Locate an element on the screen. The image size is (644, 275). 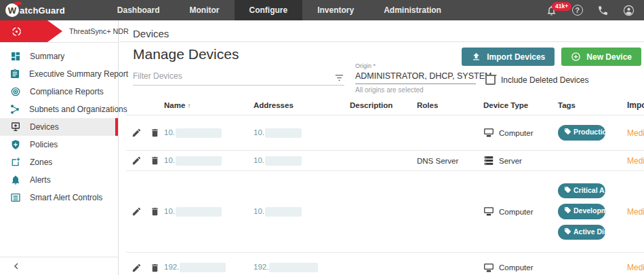
notifications-bell-icon: 41k+ is located at coordinates (552, 11).